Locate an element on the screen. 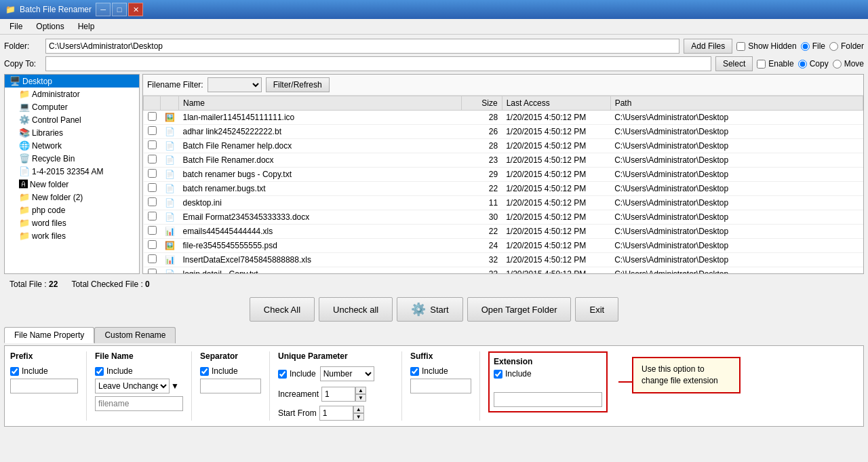  col-header-check is located at coordinates (152, 103).